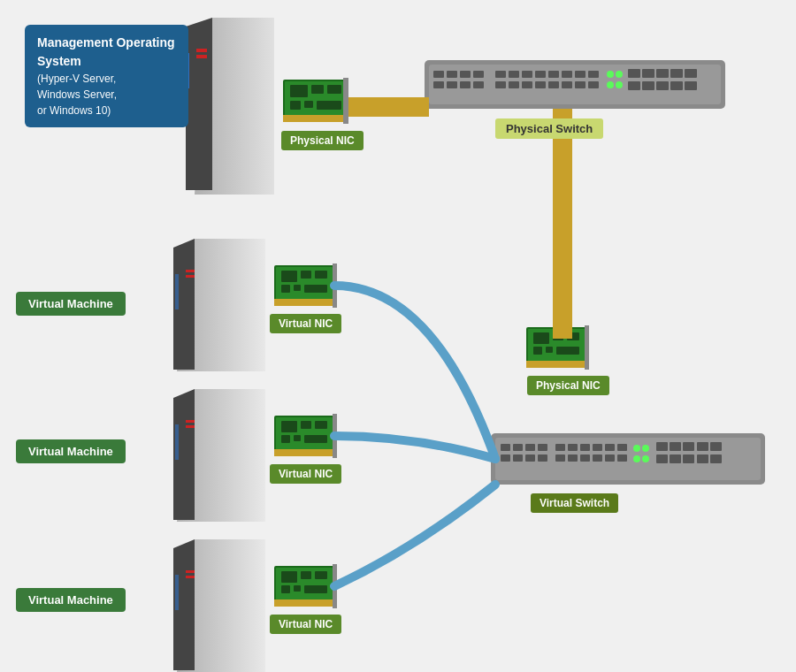 The image size is (796, 672). I want to click on virtual-nic-1-label: Virtual NIC, so click(306, 324).